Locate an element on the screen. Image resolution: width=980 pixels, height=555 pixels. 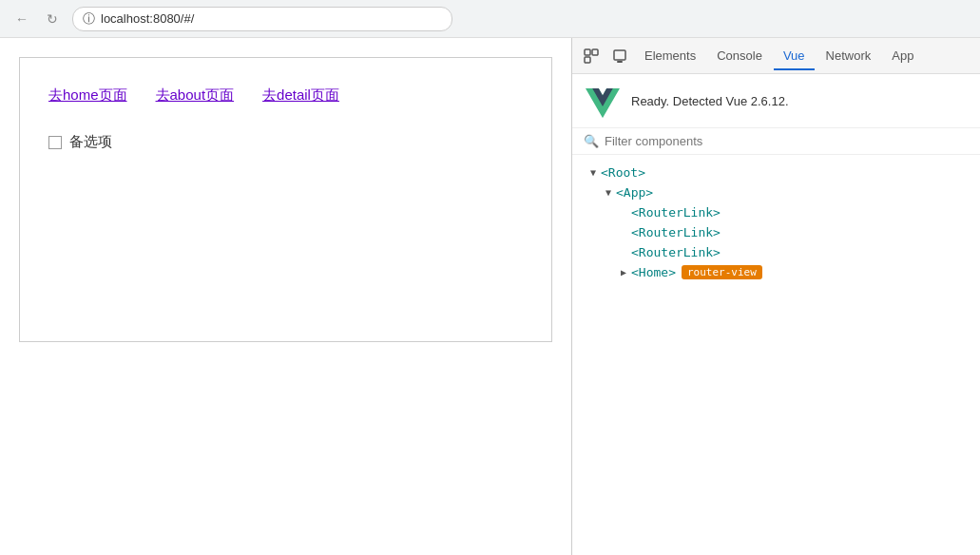
address-bar: ⓘ localhost:8080/#/ is located at coordinates (262, 19).